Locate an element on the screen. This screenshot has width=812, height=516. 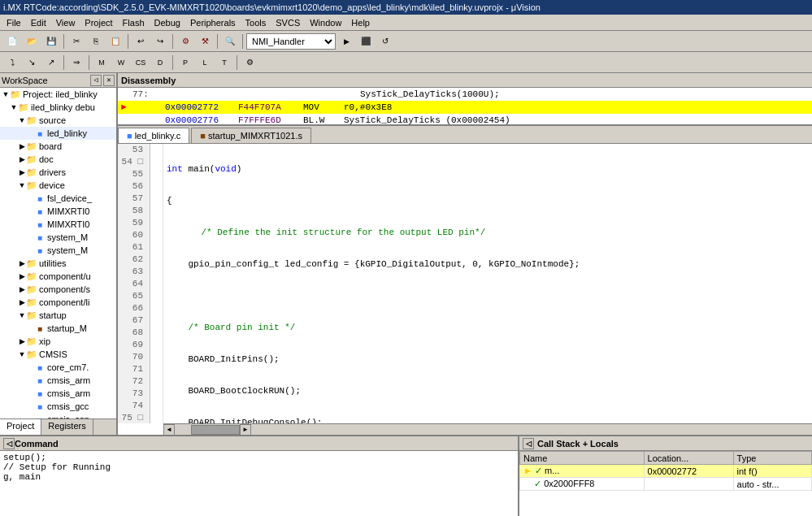
menu-svcs: SVCS is located at coordinates (288, 23).